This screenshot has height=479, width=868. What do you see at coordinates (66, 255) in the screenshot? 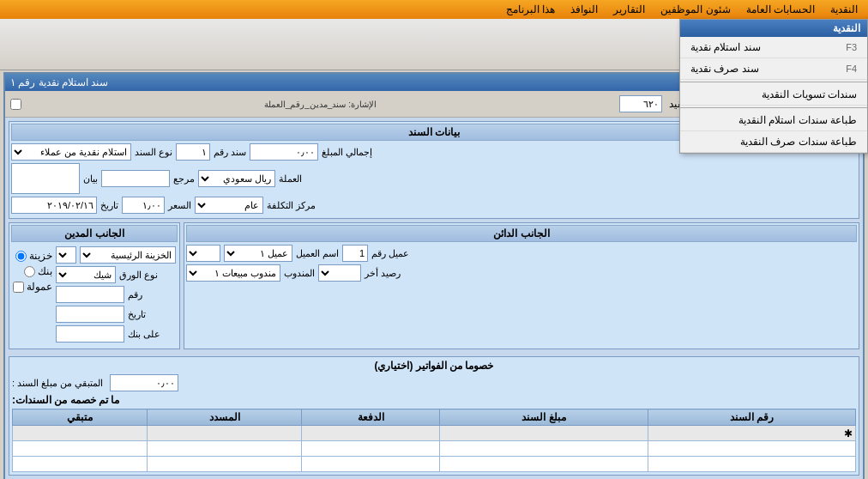
I see `treasury-code-select` at bounding box center [66, 255].